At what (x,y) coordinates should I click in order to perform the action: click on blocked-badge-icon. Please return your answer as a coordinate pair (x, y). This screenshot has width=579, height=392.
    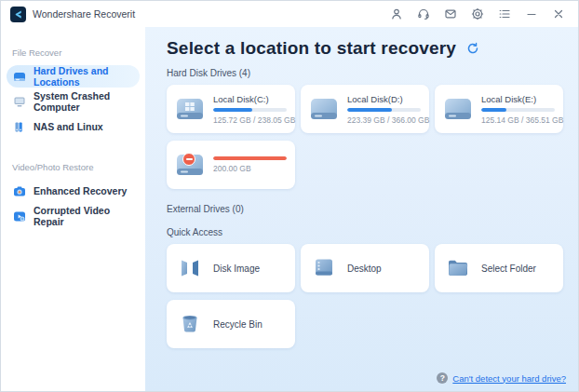
    Looking at the image, I should click on (189, 159).